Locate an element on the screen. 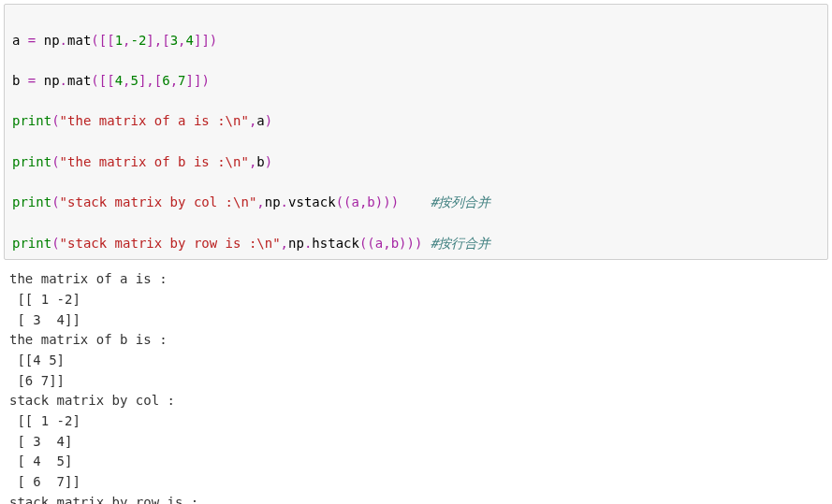 This screenshot has height=504, width=832. code-line-1: a = np.mat([[1,-2],[3,4]]) is located at coordinates (416, 41).